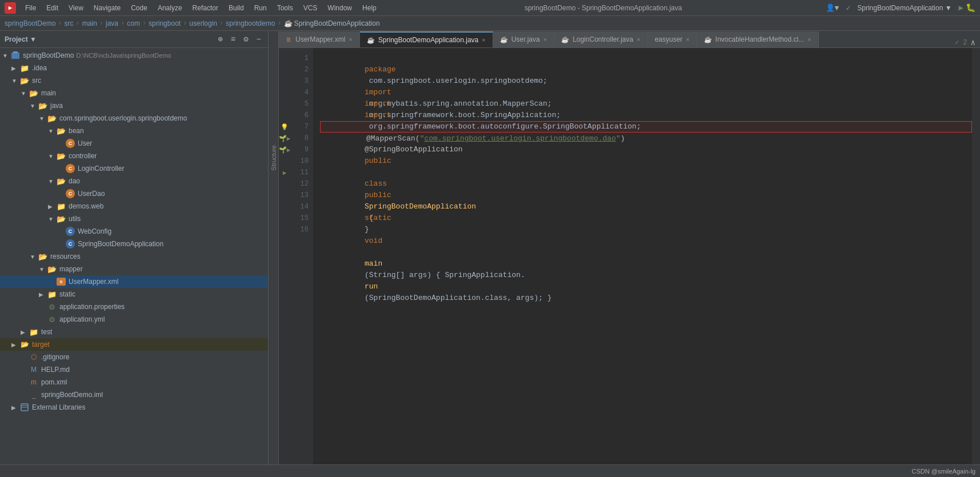 The height and width of the screenshot is (477, 980). What do you see at coordinates (134, 269) in the screenshot?
I see `tree-item-mapper: ▼ 📂 mapper` at bounding box center [134, 269].